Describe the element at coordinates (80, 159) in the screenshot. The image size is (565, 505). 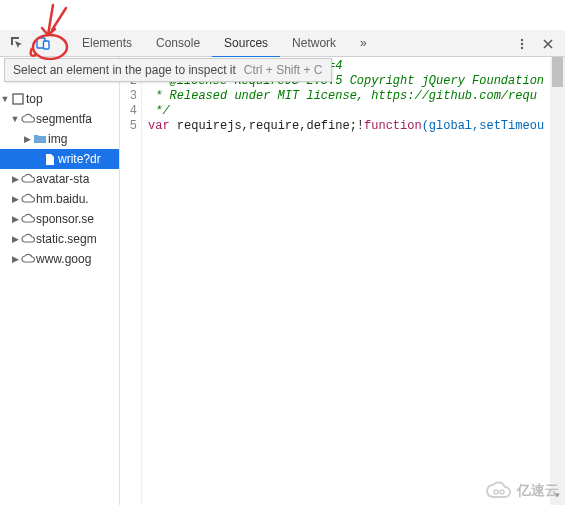
I see `tree-label: write?dr` at that location.